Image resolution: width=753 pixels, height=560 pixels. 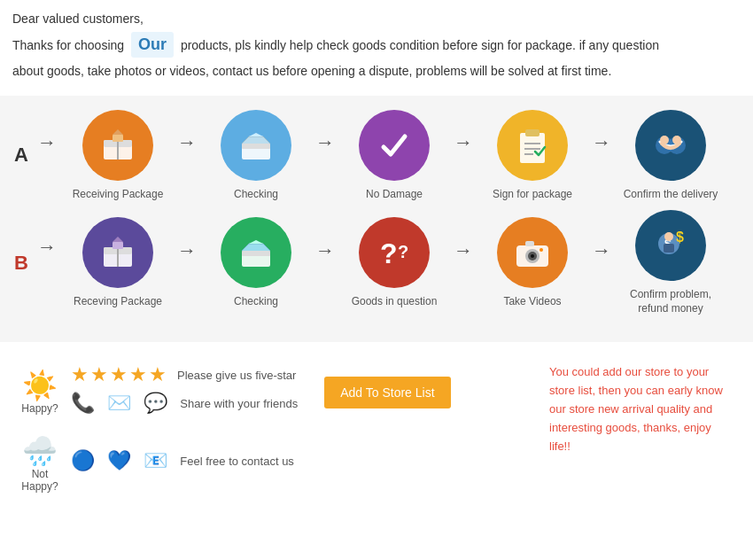 I want to click on share-text: Share with your friends, so click(x=239, y=404).